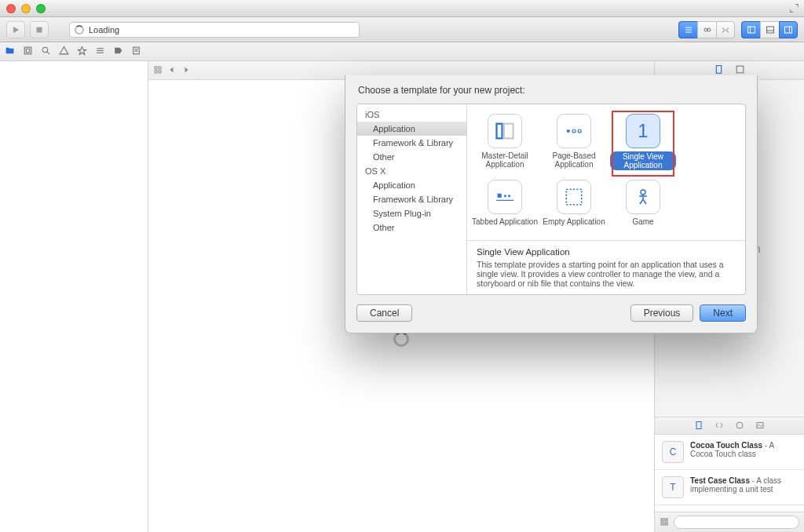 Image resolution: width=804 pixels, height=532 pixels. I want to click on activity-text: Loading, so click(104, 30).